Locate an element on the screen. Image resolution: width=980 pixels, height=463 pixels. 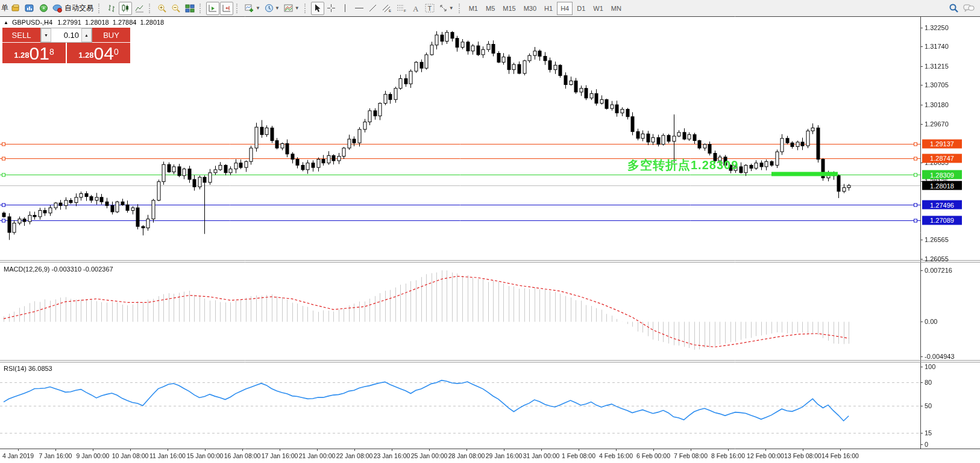
time-axis-label: 29 Jan 16:00 is located at coordinates (504, 456).